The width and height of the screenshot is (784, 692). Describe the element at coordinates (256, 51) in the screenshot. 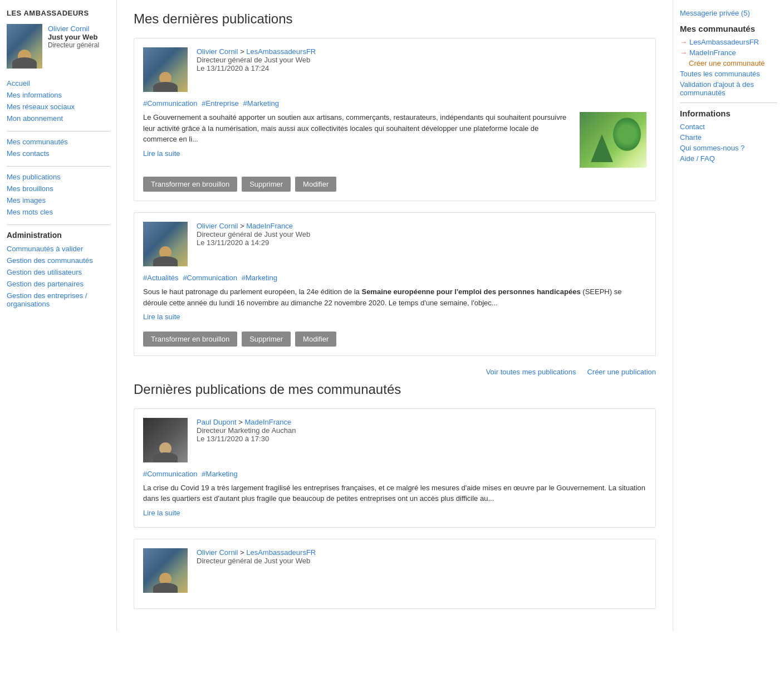

I see `pub-author-line-1: Olivier Cornil > LesAmbassadeursFR` at that location.